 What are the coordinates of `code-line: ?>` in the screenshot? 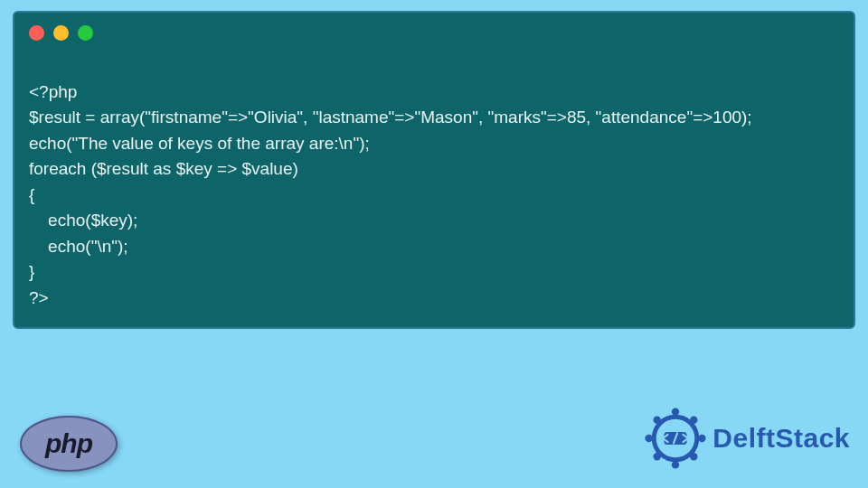 It's located at (39, 298).